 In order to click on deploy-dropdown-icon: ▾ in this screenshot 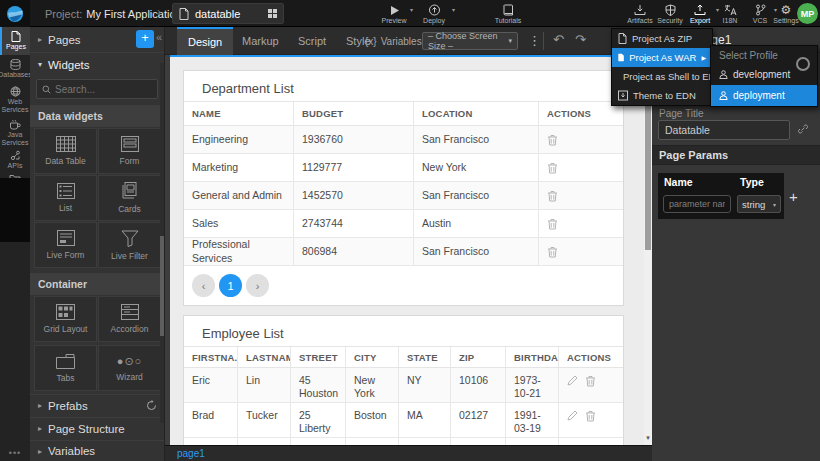, I will do `click(454, 10)`.